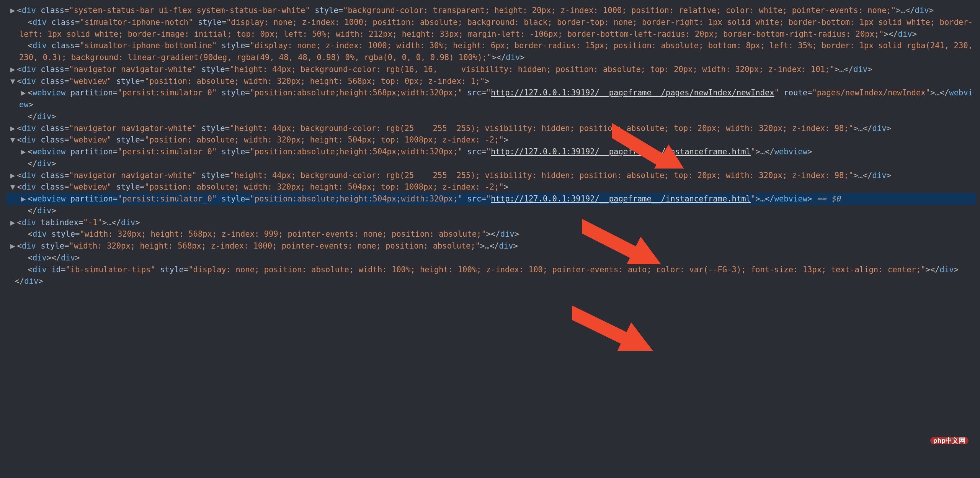  I want to click on dom-node-line: <div></div>, so click(491, 258).